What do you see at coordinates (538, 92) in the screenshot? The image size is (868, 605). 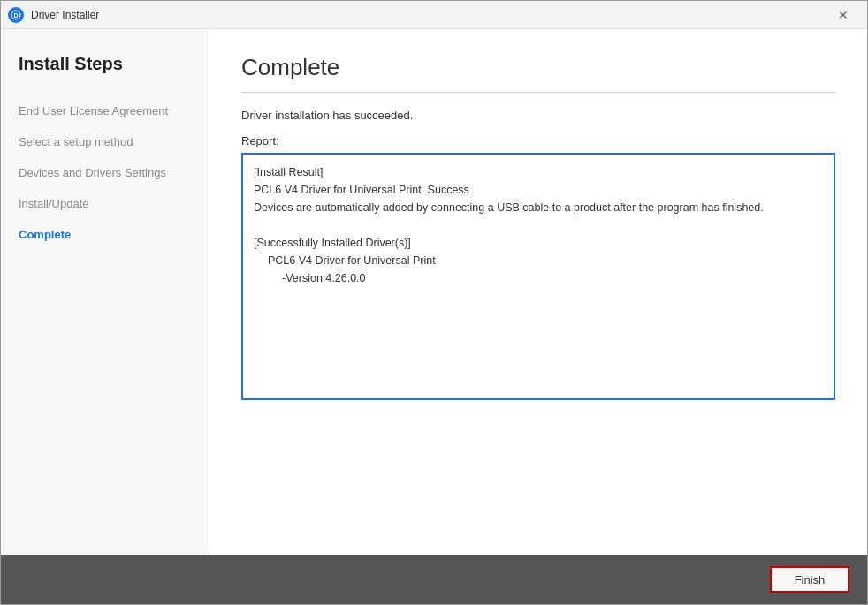 I see `divider` at bounding box center [538, 92].